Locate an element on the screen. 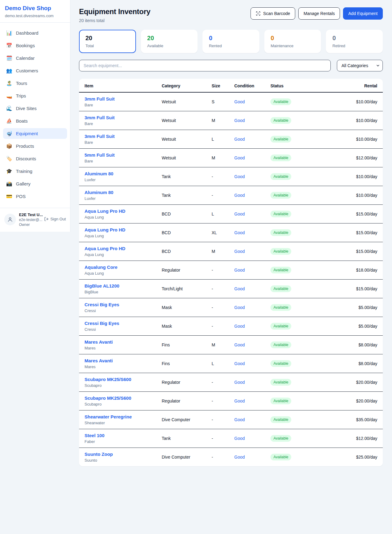  dive-sites-icon: 🌊 is located at coordinates (9, 109).